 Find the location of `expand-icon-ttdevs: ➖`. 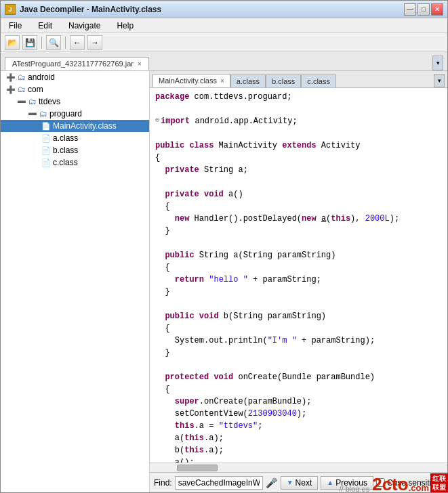

expand-icon-ttdevs: ➖ is located at coordinates (22, 102).